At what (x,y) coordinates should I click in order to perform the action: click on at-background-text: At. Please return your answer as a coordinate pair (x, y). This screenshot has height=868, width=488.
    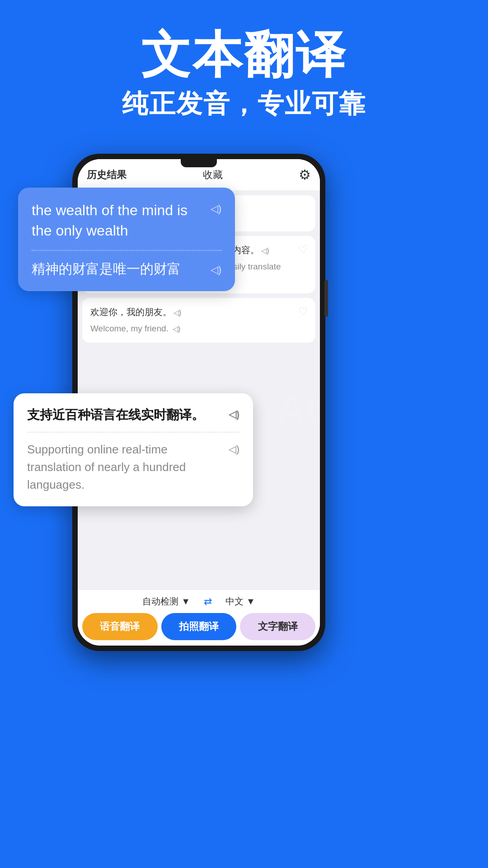
    Looking at the image, I should click on (298, 410).